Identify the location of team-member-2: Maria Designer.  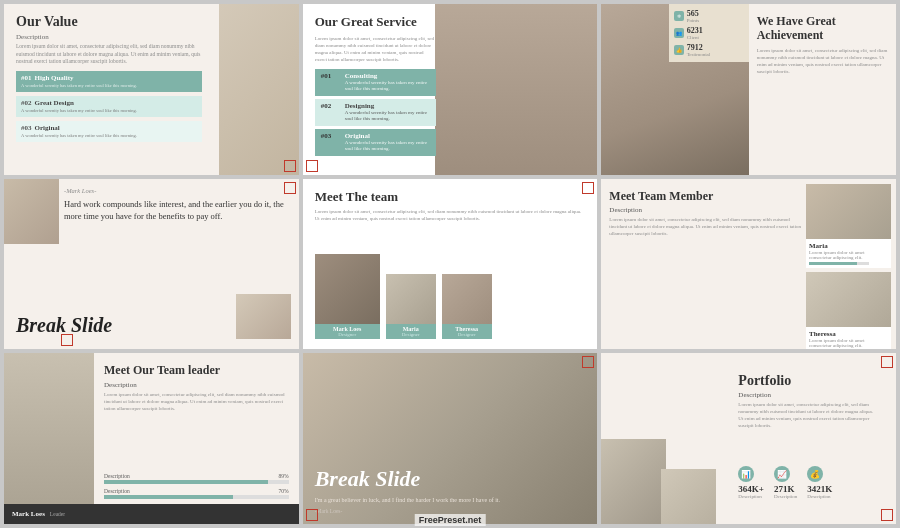
(411, 306).